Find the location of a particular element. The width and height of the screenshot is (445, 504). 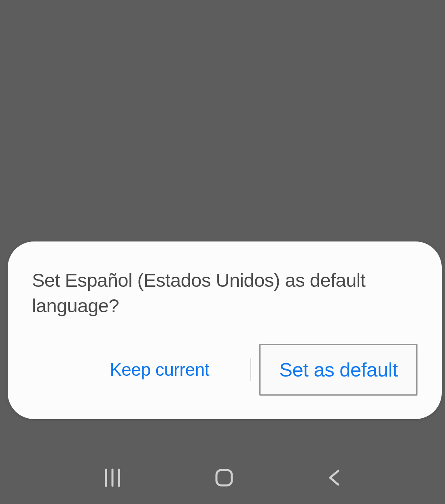

button-divider is located at coordinates (251, 370).